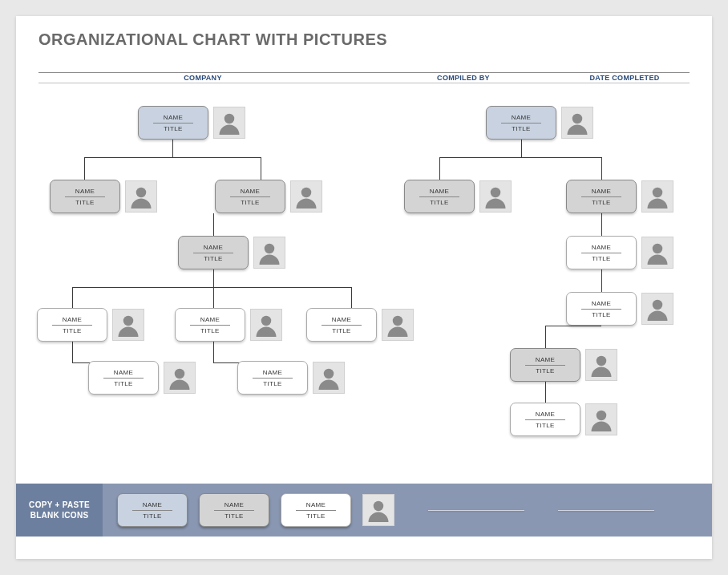 This screenshot has height=575, width=728. I want to click on header-company: COMPANY, so click(203, 78).